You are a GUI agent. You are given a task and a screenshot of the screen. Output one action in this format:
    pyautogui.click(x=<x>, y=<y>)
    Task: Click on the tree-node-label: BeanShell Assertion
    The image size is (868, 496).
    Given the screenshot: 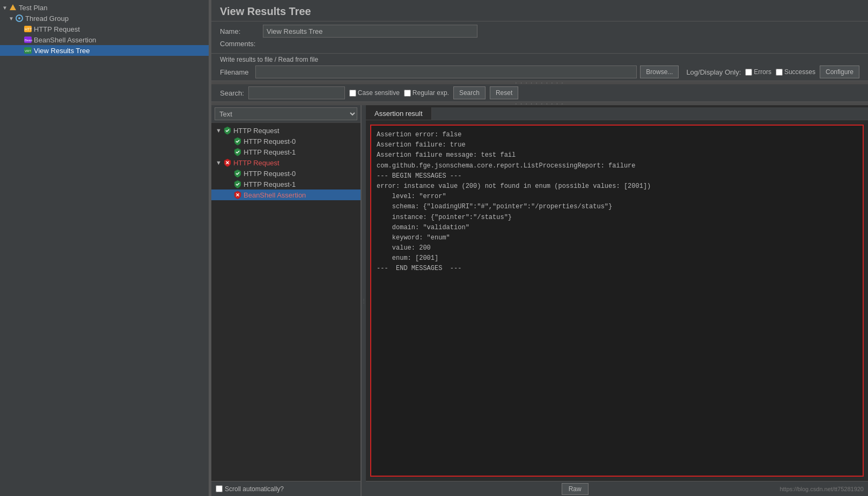 What is the action you would take?
    pyautogui.click(x=275, y=195)
    